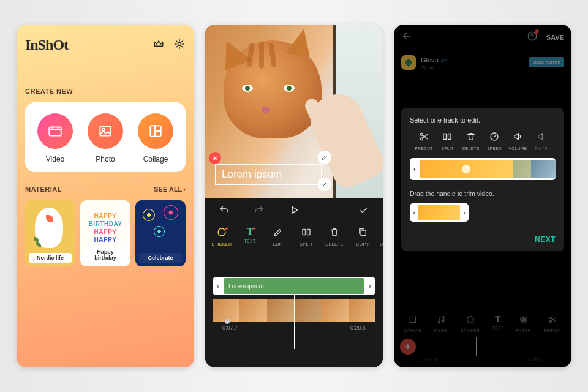  I want to click on time-total: 0:20.6, so click(358, 328).